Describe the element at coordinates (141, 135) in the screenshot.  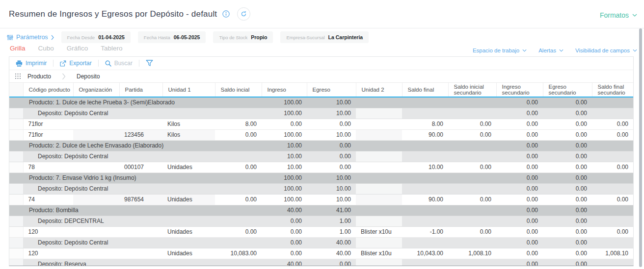
I see `cell-partida: 123456` at that location.